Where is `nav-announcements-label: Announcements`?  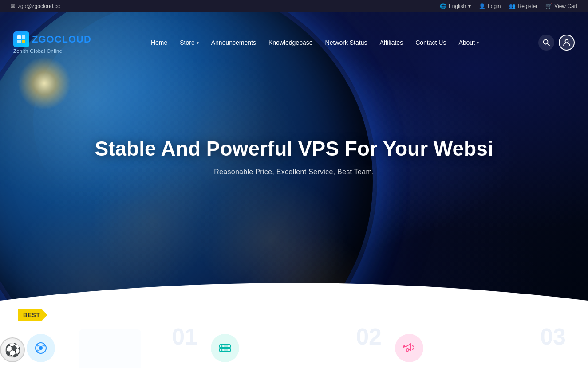 nav-announcements-label: Announcements is located at coordinates (233, 43).